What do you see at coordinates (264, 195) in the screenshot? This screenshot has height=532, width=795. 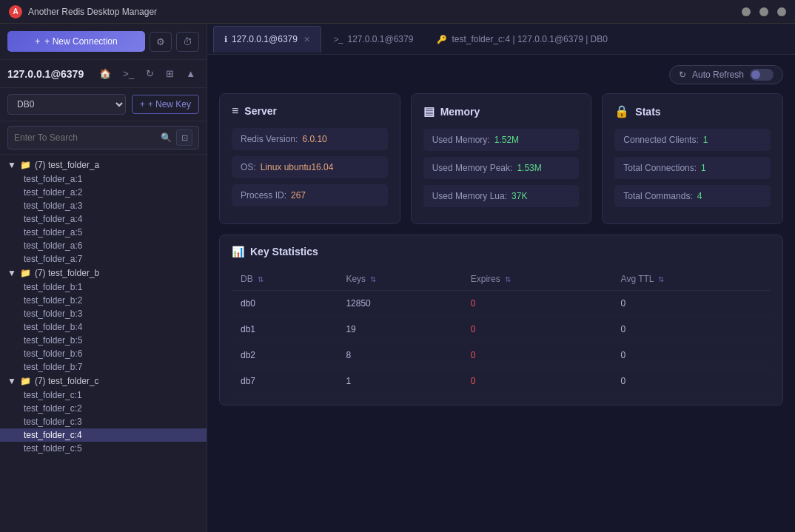 I see `process-id-label: Process ID:` at bounding box center [264, 195].